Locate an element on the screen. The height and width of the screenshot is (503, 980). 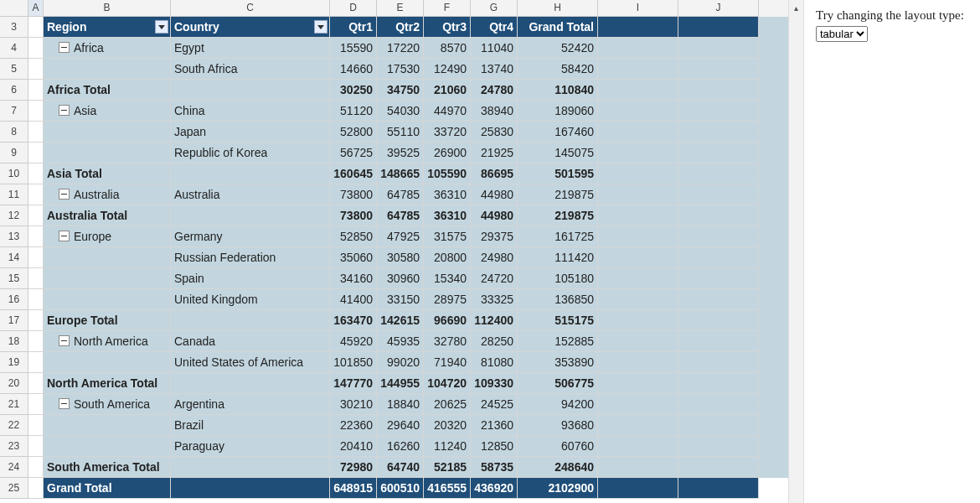
subtotal-cell: 144955 is located at coordinates (400, 384).